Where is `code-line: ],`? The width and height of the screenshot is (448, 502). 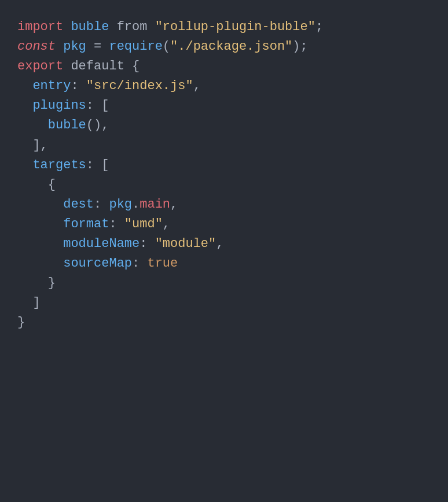
code-line: ], is located at coordinates (224, 146).